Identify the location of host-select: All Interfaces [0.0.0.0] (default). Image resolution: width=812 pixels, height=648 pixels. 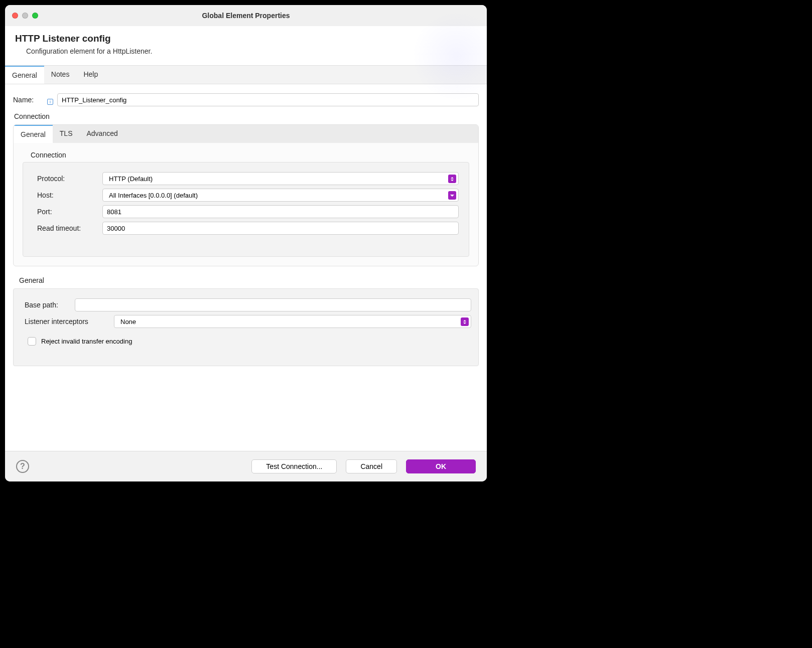
(281, 195).